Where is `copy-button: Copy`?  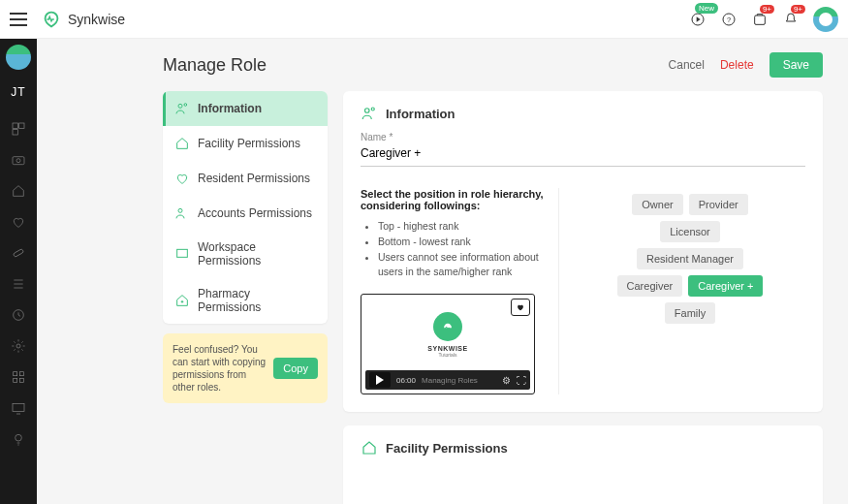 copy-button: Copy is located at coordinates (296, 368).